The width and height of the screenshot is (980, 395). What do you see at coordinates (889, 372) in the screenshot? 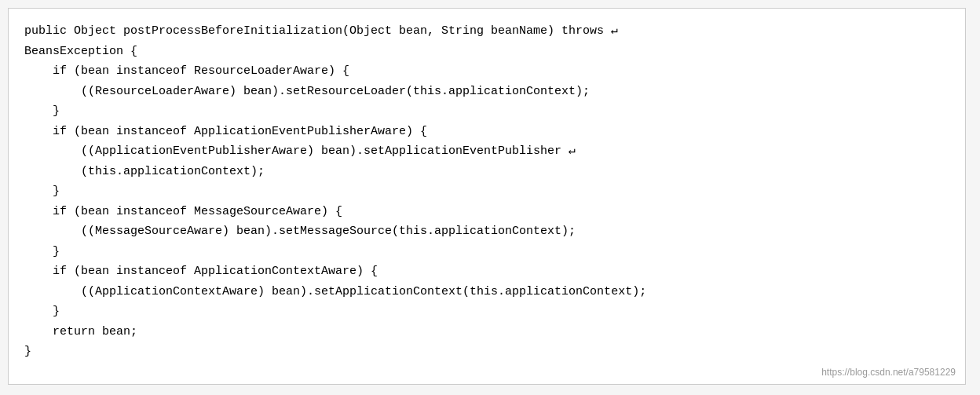
I see `watermark: https://blog.csdn.net/a79581229` at bounding box center [889, 372].